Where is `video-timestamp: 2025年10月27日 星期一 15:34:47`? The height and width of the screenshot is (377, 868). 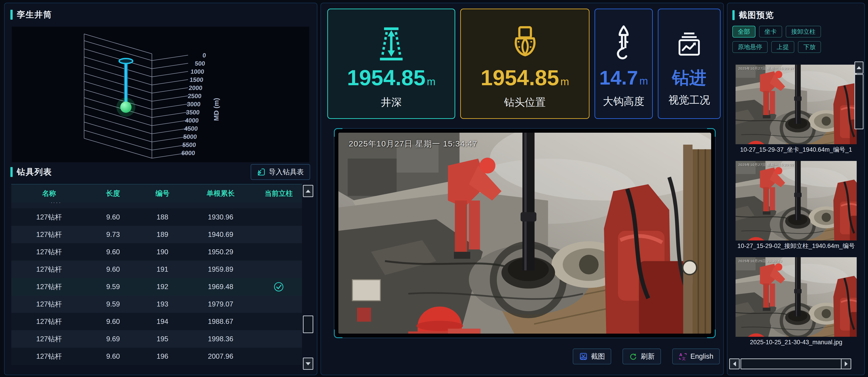 video-timestamp: 2025年10月27日 星期一 15:34:47 is located at coordinates (413, 144).